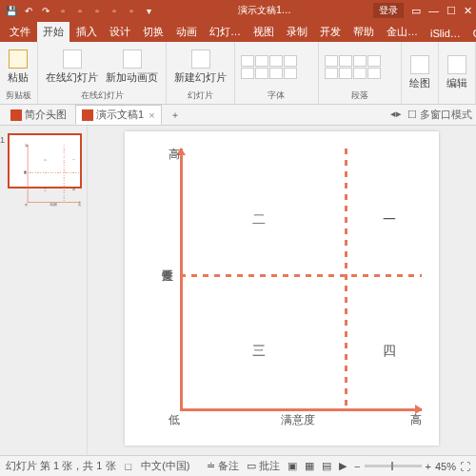  Describe the element at coordinates (131, 67) in the screenshot. I see `new-anim-button: 新加动画页` at that location.